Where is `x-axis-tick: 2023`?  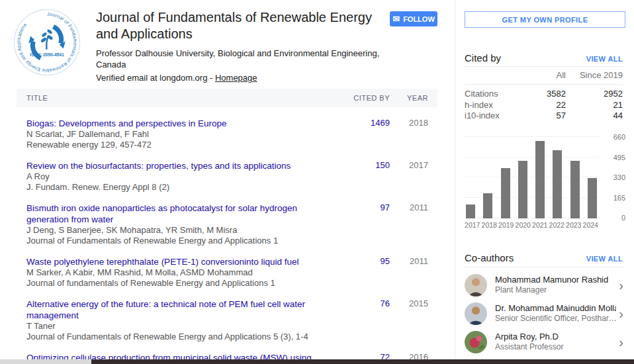
x-axis-tick: 2023 is located at coordinates (574, 225).